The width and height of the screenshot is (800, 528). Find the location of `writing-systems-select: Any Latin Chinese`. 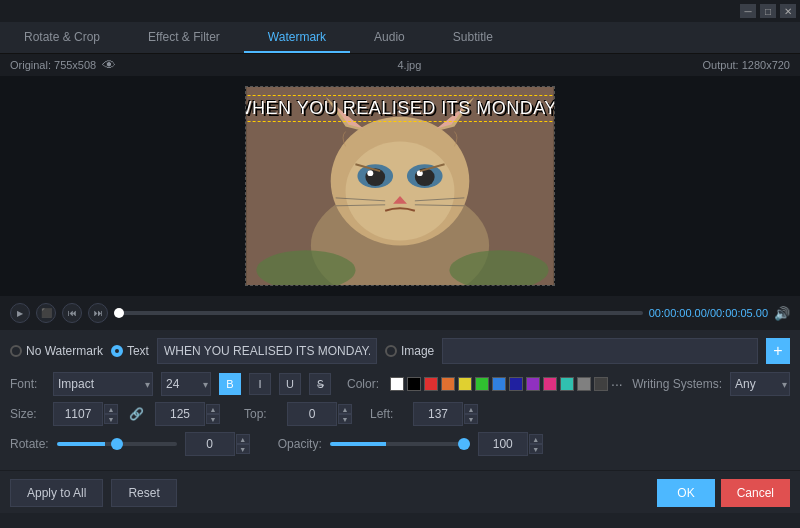

writing-systems-select: Any Latin Chinese is located at coordinates (760, 384).